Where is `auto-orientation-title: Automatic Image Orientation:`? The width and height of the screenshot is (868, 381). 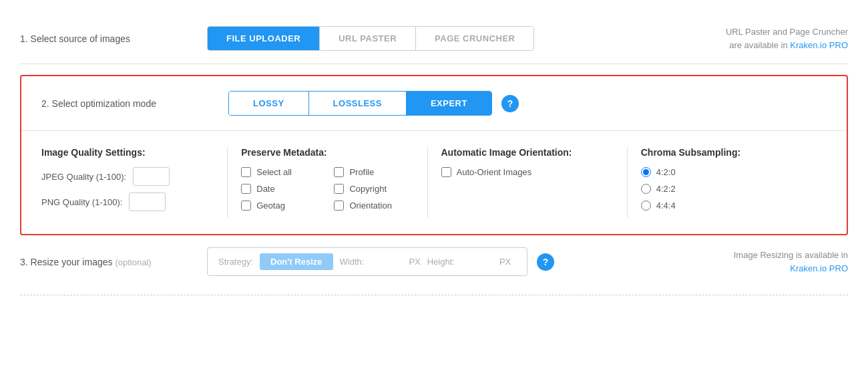 auto-orientation-title: Automatic Image Orientation: is located at coordinates (527, 152).